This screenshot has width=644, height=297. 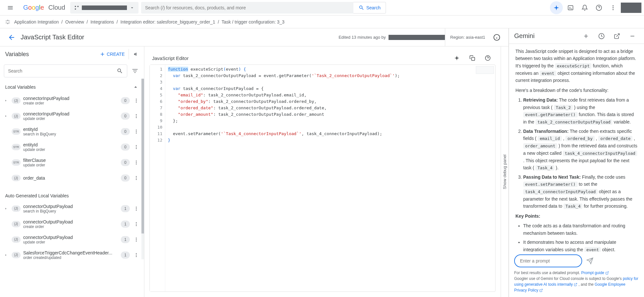 What do you see at coordinates (72, 224) in the screenshot?
I see `variable-item: {J} connectorOutputPayloadcreate order 1` at bounding box center [72, 224].